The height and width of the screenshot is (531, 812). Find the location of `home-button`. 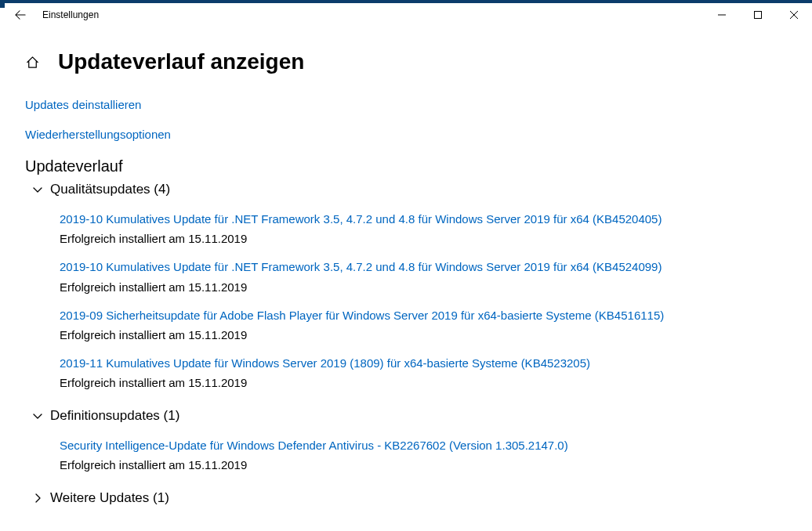

home-button is located at coordinates (34, 63).